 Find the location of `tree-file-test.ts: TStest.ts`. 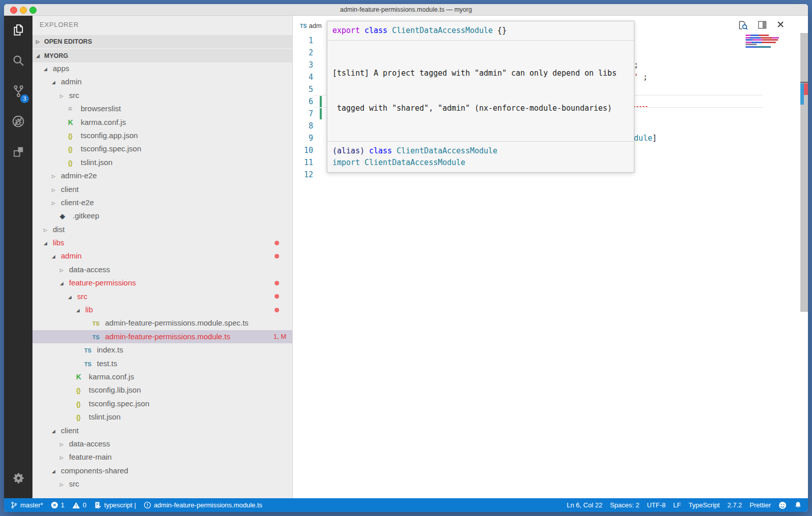

tree-file-test.ts: TStest.ts is located at coordinates (162, 364).